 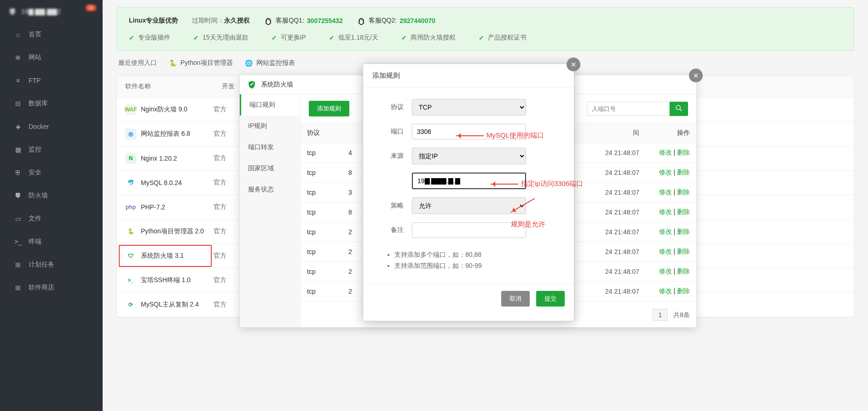 What do you see at coordinates (469, 107) in the screenshot?
I see `protocol-select: TCP` at bounding box center [469, 107].